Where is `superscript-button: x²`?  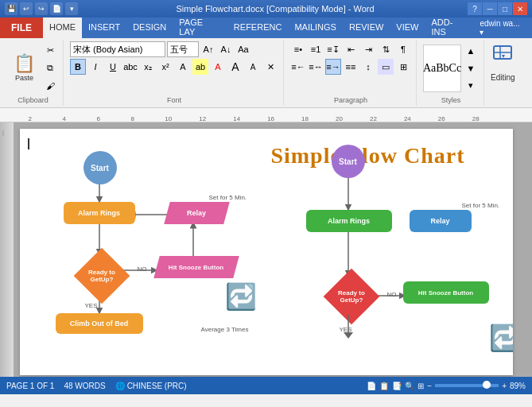 superscript-button: x² is located at coordinates (165, 67).